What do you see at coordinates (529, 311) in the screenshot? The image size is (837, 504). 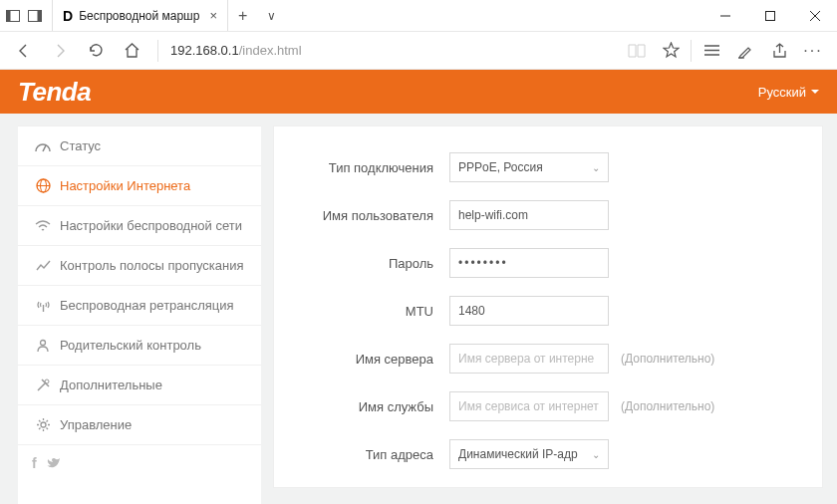 I see `mtu-input` at bounding box center [529, 311].